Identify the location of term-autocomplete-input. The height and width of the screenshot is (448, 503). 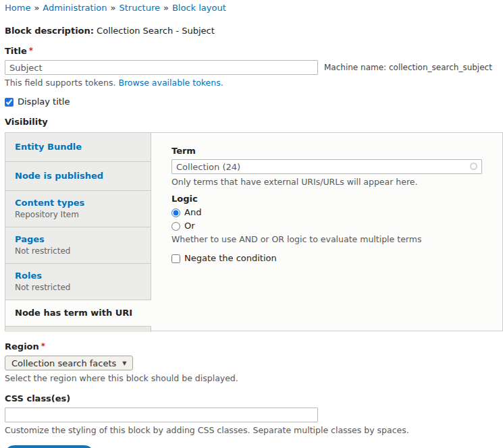
(327, 167).